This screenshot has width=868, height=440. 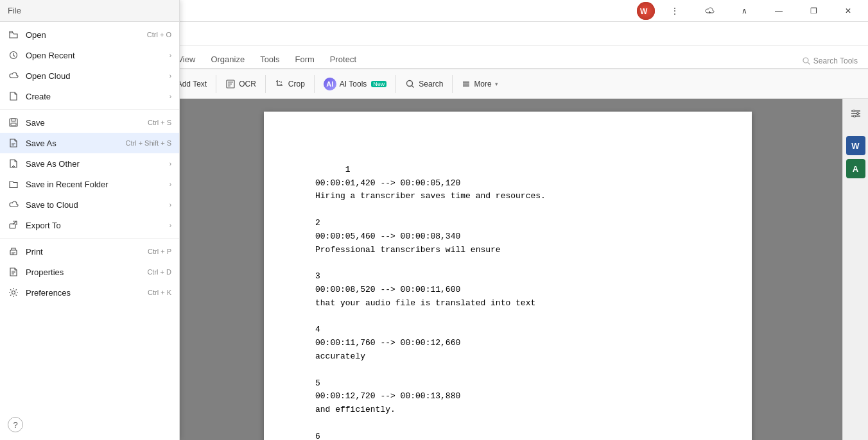 I want to click on tab-tools: Tools, so click(x=270, y=59).